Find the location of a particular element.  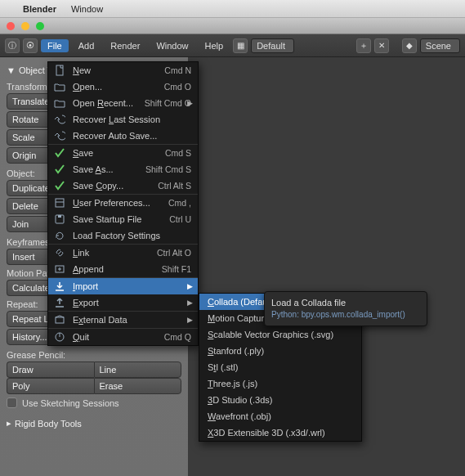

scene-value: Scene is located at coordinates (438, 46).